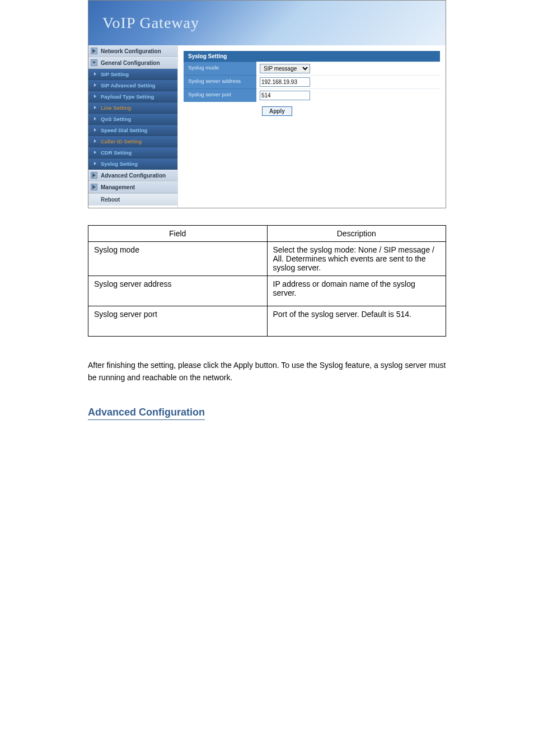  What do you see at coordinates (133, 74) in the screenshot?
I see `sidebar-item-sip-setting: SIP Setting` at bounding box center [133, 74].